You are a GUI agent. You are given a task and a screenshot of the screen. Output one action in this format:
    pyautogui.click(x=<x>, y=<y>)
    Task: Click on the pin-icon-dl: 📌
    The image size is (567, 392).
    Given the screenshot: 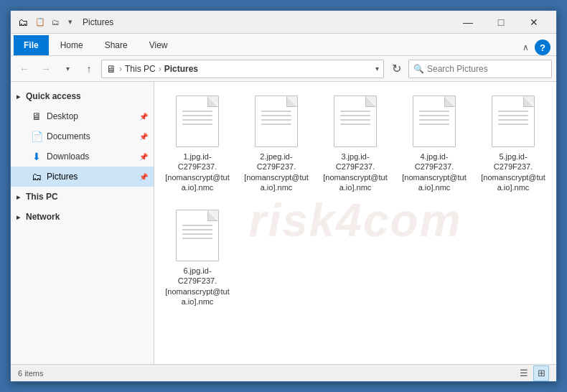 What is the action you would take?
    pyautogui.click(x=144, y=157)
    